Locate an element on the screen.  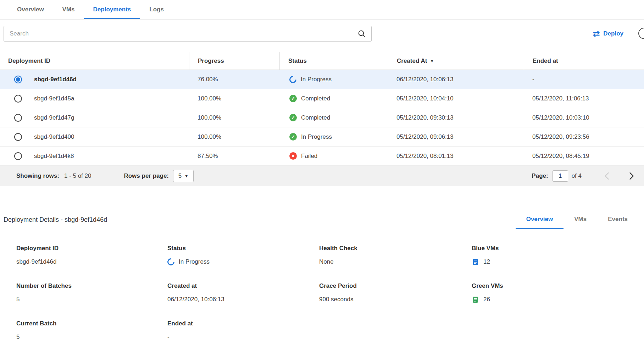
toolbar: ⇄ Deploy is located at coordinates (322, 34).